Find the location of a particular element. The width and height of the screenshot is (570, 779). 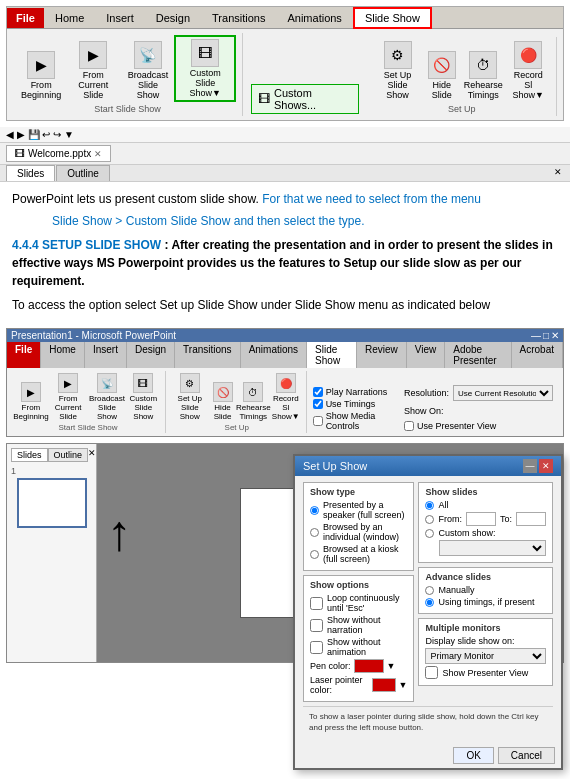

radio-kiosk-input is located at coordinates (314, 554).